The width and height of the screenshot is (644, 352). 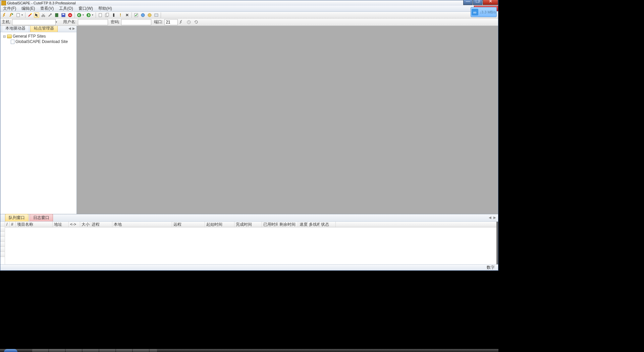 I want to click on close-button: ✕, so click(x=490, y=3).